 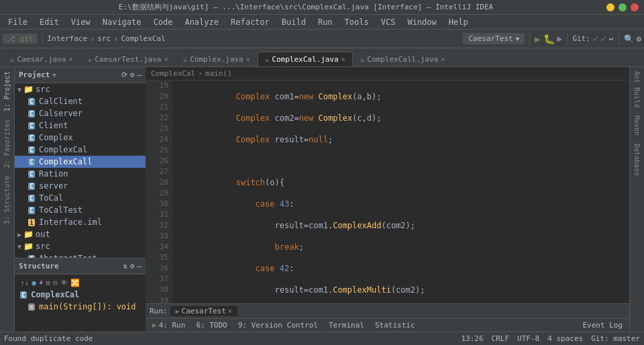 What do you see at coordinates (68, 39) in the screenshot?
I see `interface-breadcrumb: Interface` at bounding box center [68, 39].